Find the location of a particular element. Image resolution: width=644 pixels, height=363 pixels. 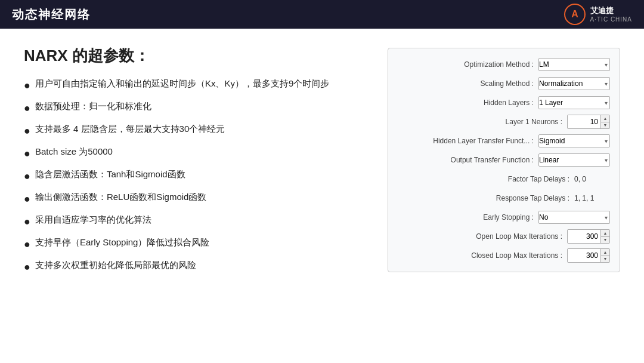

value-text: 1, 1, 1 is located at coordinates (592, 198).